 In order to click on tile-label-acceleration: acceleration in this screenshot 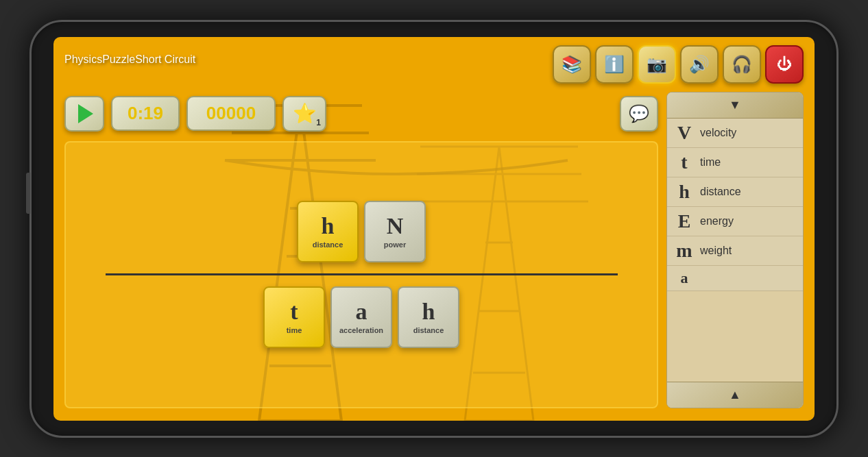, I will do `click(361, 330)`.